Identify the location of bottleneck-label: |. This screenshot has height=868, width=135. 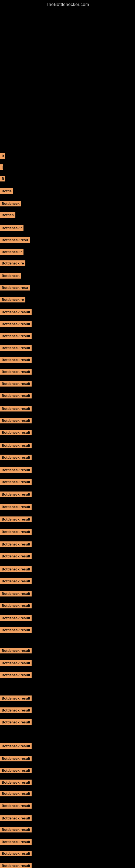
(2, 167).